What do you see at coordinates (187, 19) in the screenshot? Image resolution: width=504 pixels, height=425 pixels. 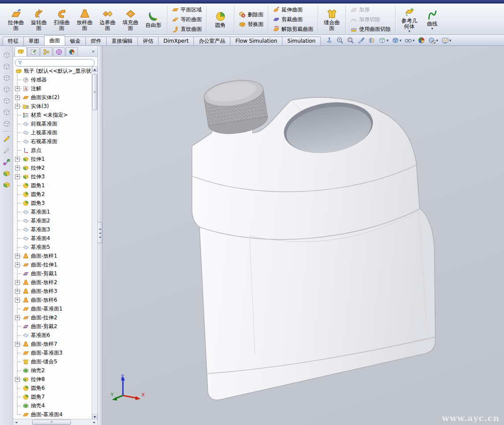 I see `offset-surface-button: 等距曲面` at bounding box center [187, 19].